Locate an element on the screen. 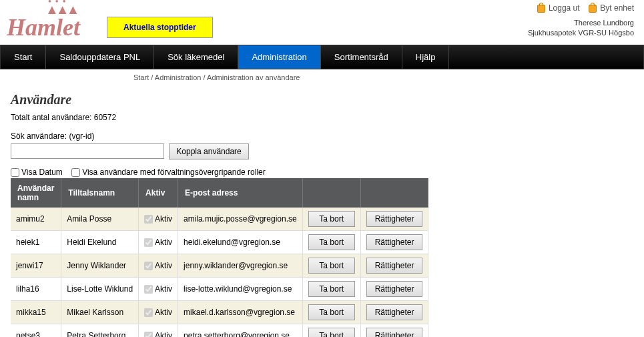 The width and height of the screenshot is (644, 337). cell-name: Amila Posse is located at coordinates (100, 219).